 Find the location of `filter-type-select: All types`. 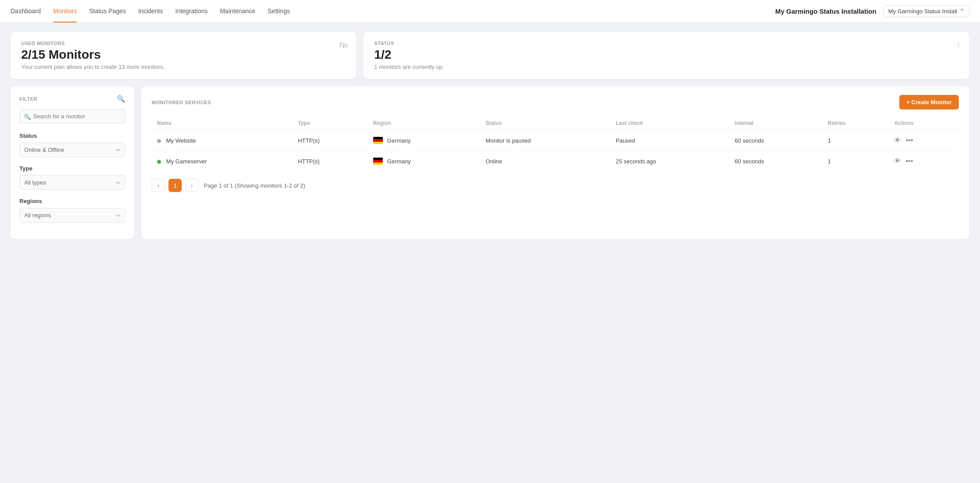

filter-type-select: All types is located at coordinates (72, 183).